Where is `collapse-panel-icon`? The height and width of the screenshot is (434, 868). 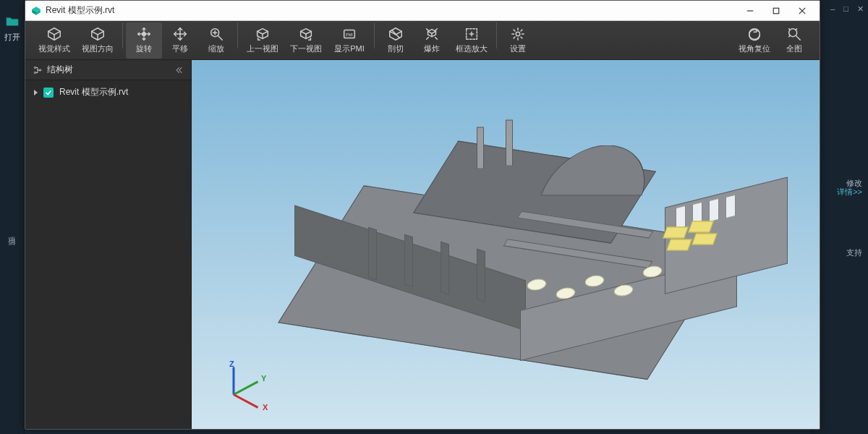 collapse-panel-icon is located at coordinates (179, 70).